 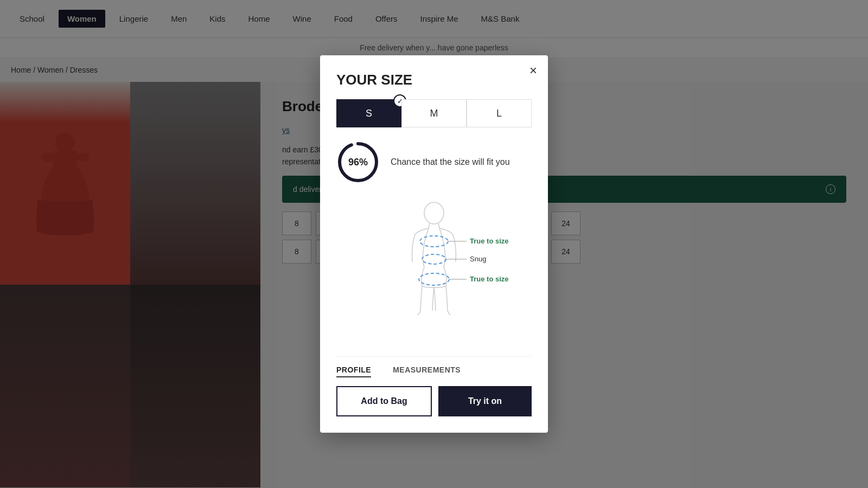 What do you see at coordinates (434, 113) in the screenshot?
I see `size-tab-m: M` at bounding box center [434, 113].